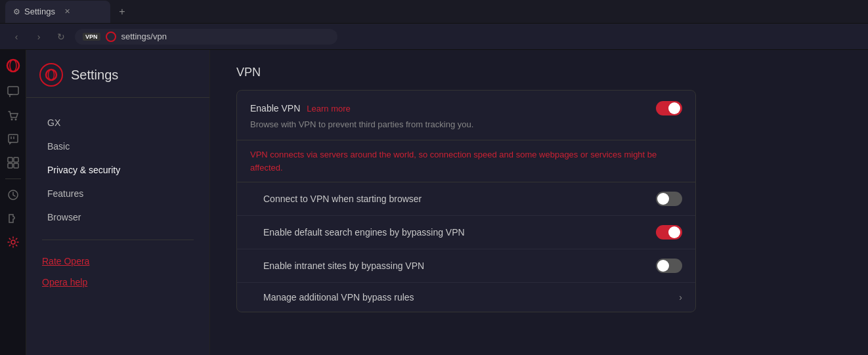 This screenshot has height=355, width=868. Describe the element at coordinates (301, 108) in the screenshot. I see `vpn-enable-left: Enable VPN Learn more` at that location.